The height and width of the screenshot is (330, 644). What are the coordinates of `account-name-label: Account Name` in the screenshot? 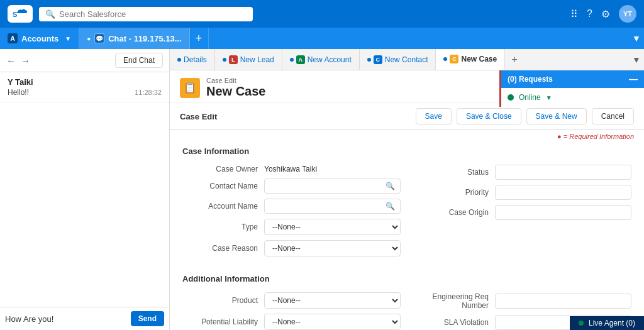 It's located at (223, 206).